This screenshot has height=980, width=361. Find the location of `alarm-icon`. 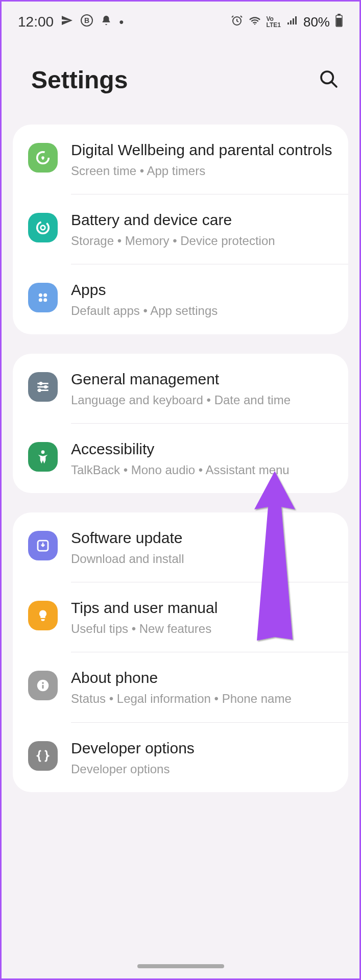

alarm-icon is located at coordinates (237, 22).